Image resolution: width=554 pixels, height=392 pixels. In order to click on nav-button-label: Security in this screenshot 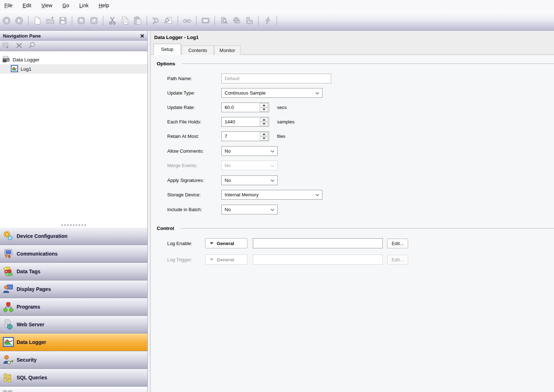, I will do `click(27, 360)`.